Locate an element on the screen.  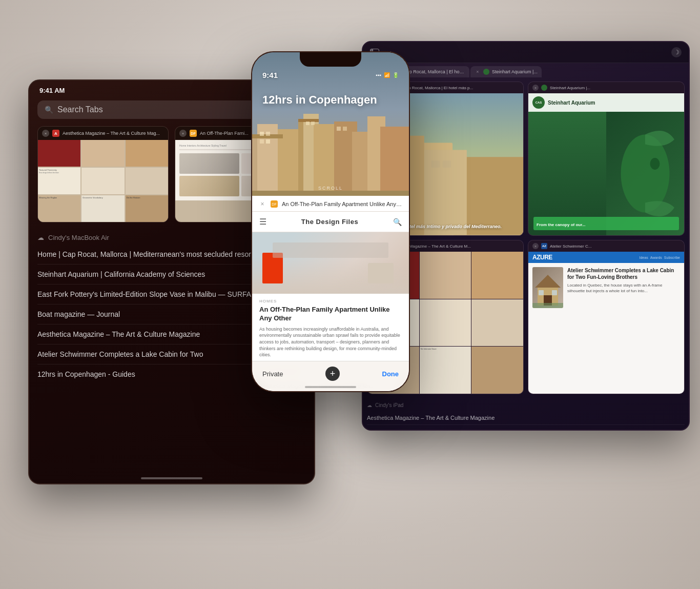
azure-nav-dot-2: Awards is located at coordinates (656, 257).